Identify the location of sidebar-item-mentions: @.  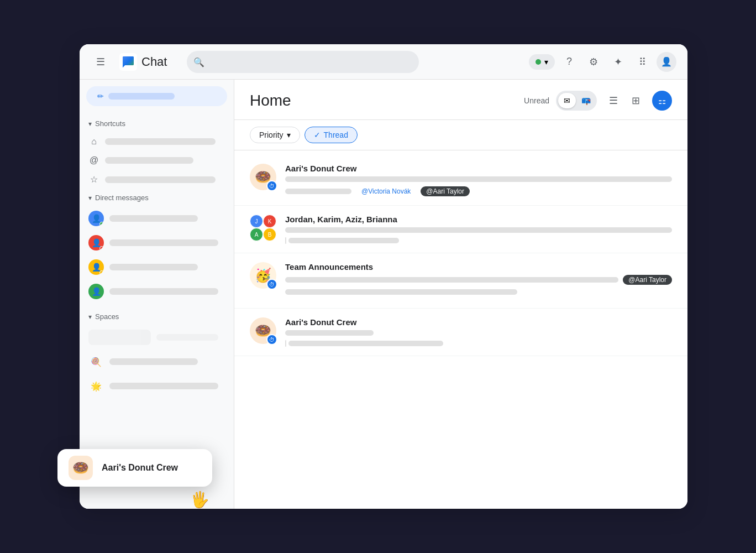
(154, 160).